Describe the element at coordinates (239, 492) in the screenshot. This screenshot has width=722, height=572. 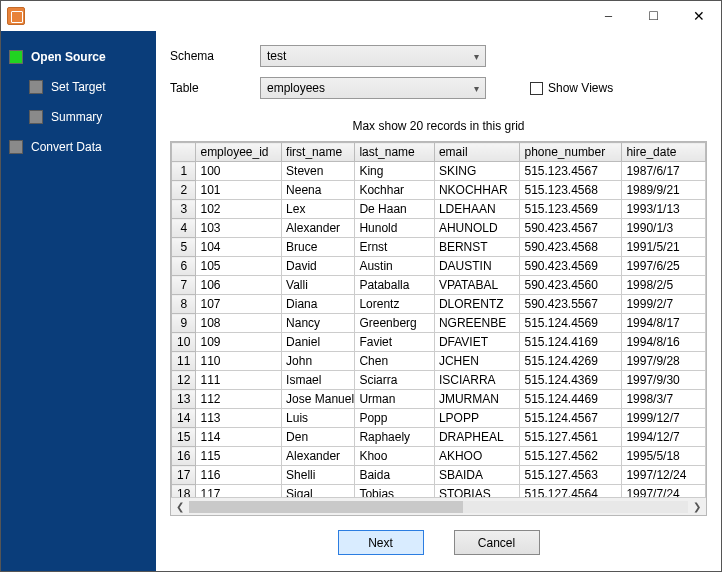
I see `cell: 117` at that location.